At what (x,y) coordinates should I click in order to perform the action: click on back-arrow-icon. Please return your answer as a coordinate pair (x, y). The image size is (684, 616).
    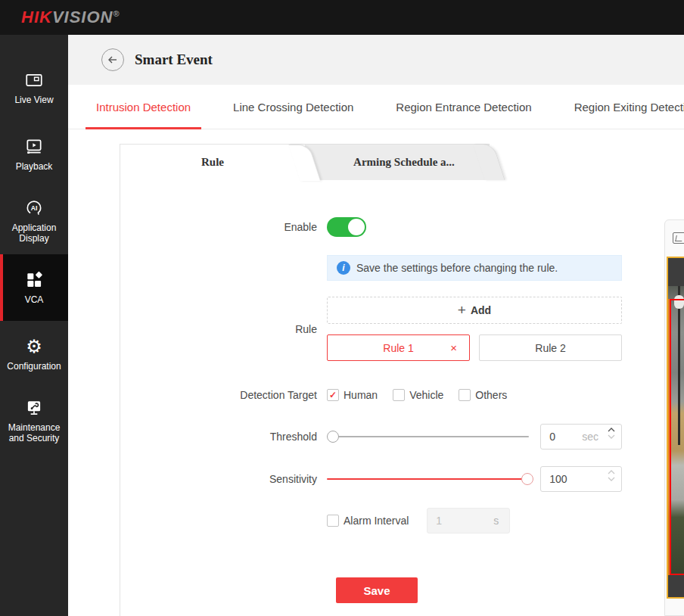
    Looking at the image, I should click on (113, 60).